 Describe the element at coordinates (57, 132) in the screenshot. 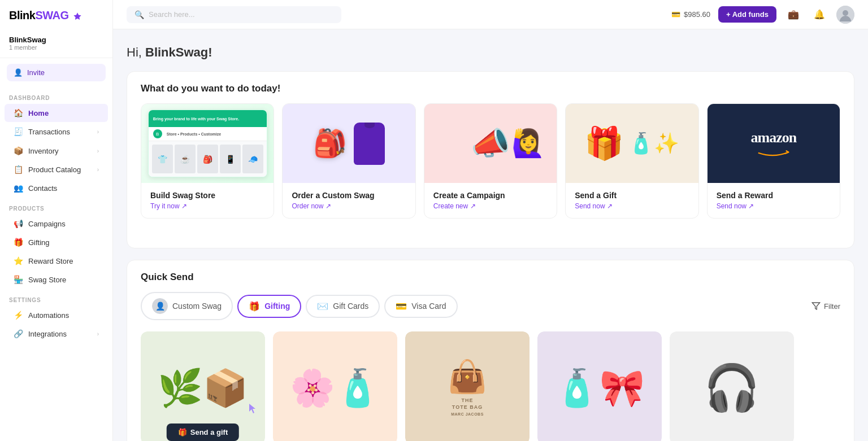

I see `sidebar-item-transactions: 🧾 Transactions ›` at that location.